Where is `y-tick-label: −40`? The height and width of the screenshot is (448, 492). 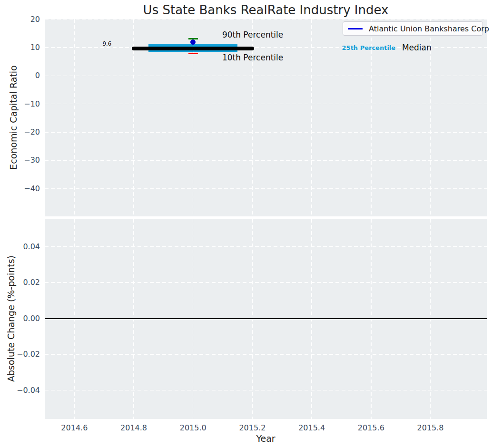 y-tick-label: −40 is located at coordinates (20, 189).